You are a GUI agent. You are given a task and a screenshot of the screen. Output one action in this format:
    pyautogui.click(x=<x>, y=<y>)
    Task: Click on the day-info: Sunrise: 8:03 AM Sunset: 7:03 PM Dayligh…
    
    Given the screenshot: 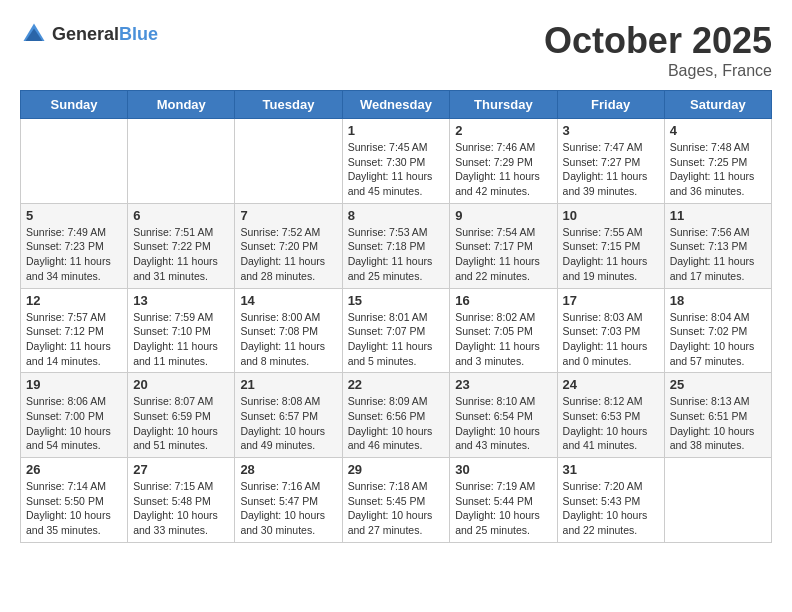 What is the action you would take?
    pyautogui.click(x=611, y=340)
    